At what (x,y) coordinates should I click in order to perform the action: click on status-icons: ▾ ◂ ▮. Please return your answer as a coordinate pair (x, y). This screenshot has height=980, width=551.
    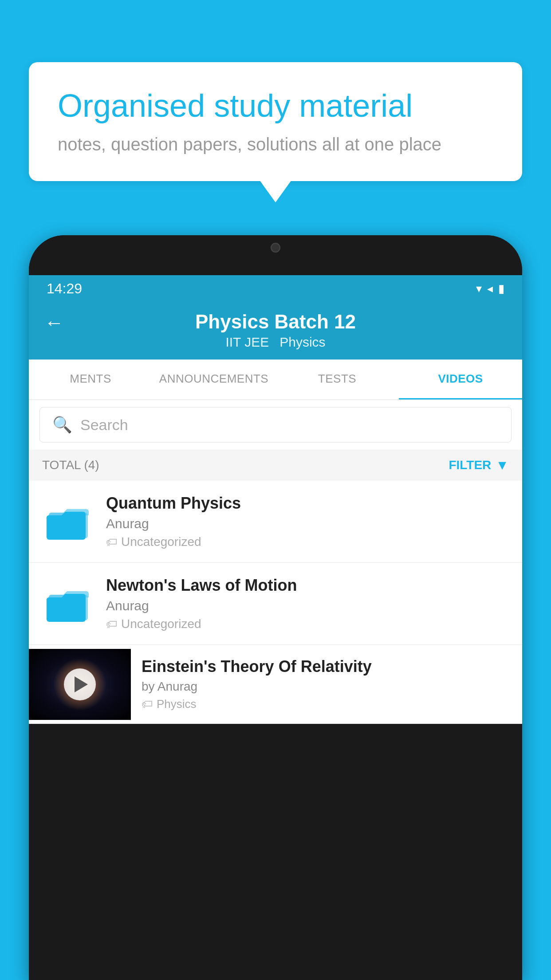
    Looking at the image, I should click on (490, 288).